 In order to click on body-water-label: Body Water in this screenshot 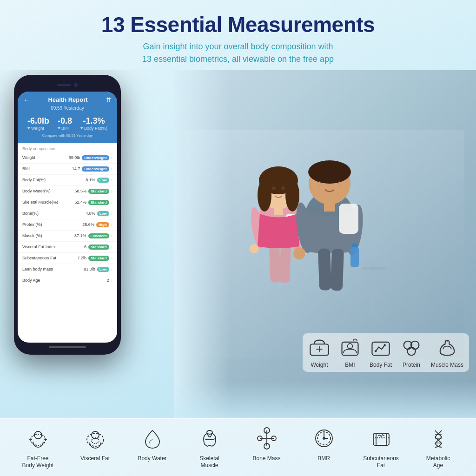, I will do `click(152, 459)`.